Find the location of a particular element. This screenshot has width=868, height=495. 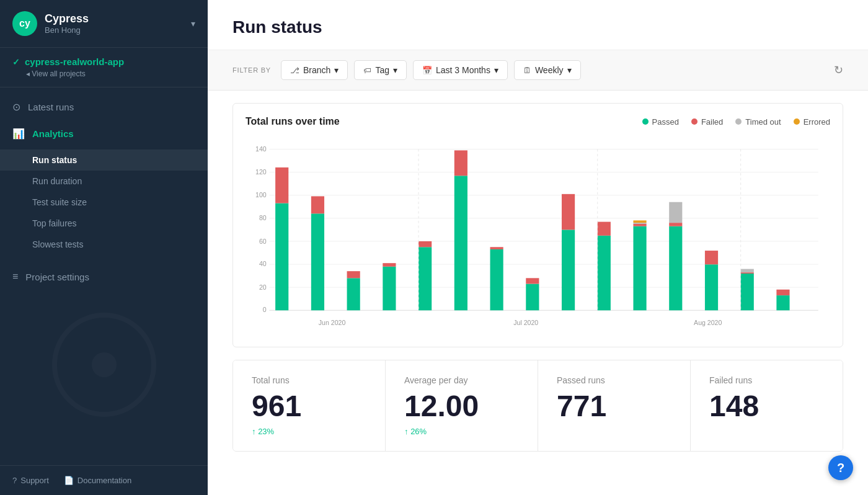

branch-filter-button: ⎇ Branch ▾ is located at coordinates (314, 70).